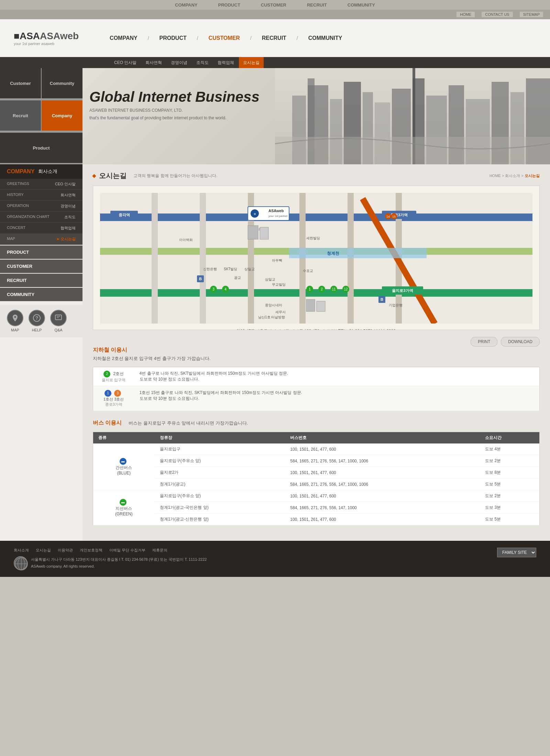 The height and width of the screenshot is (756, 550). I want to click on page-title-icon, so click(94, 176).